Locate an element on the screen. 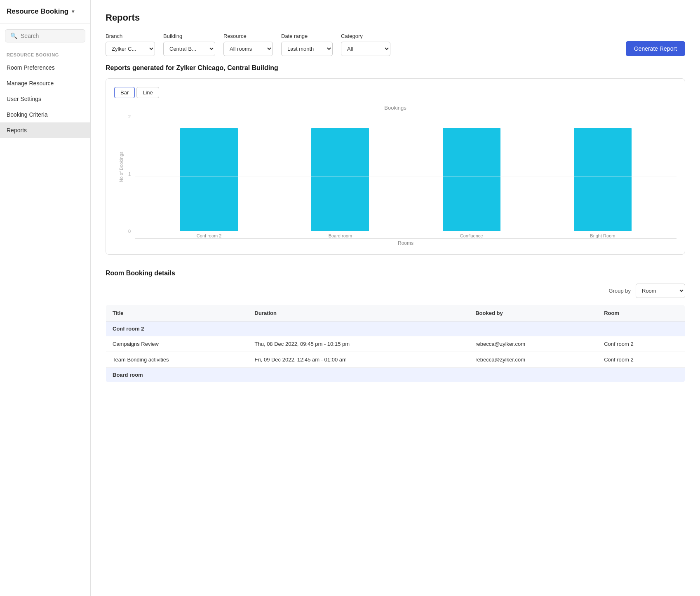 Image resolution: width=700 pixels, height=596 pixels. chart-section-title: Reports generated for Zylker Chicago, Ce… is located at coordinates (395, 68).